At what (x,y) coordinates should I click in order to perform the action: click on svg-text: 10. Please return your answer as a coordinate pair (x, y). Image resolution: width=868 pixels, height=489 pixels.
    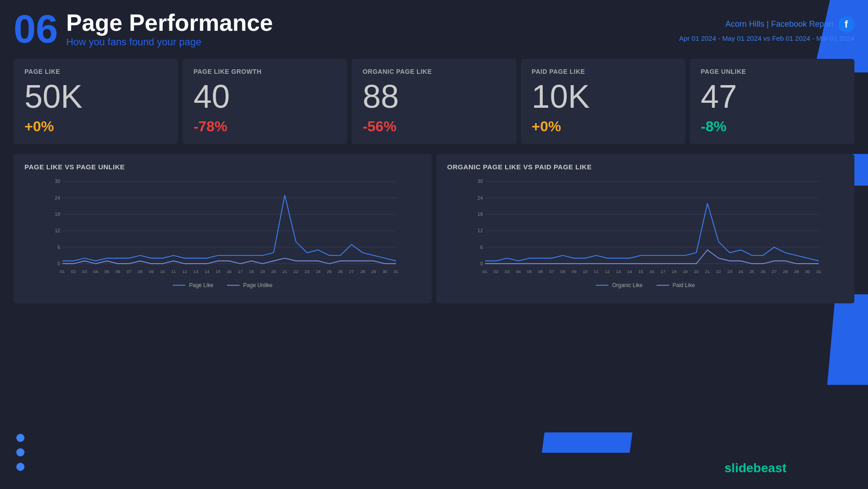
    Looking at the image, I should click on (162, 272).